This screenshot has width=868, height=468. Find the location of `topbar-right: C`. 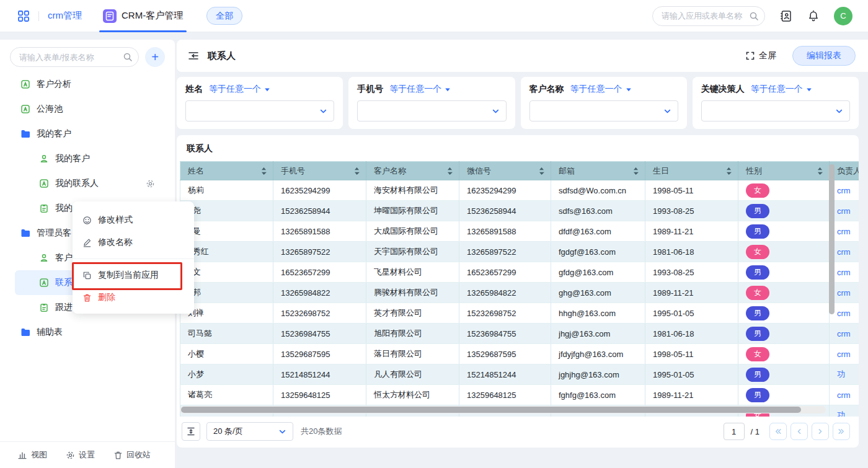

topbar-right: C is located at coordinates (760, 16).